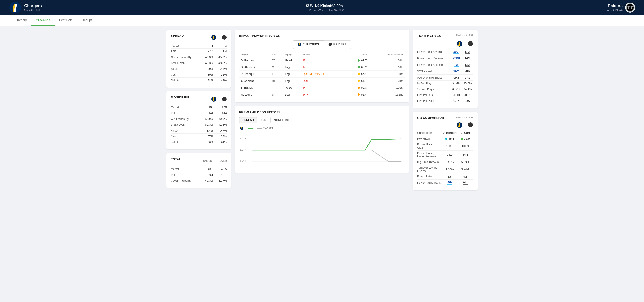 The width and height of the screenshot is (644, 302). I want to click on raiders-logo-icon, so click(630, 8).